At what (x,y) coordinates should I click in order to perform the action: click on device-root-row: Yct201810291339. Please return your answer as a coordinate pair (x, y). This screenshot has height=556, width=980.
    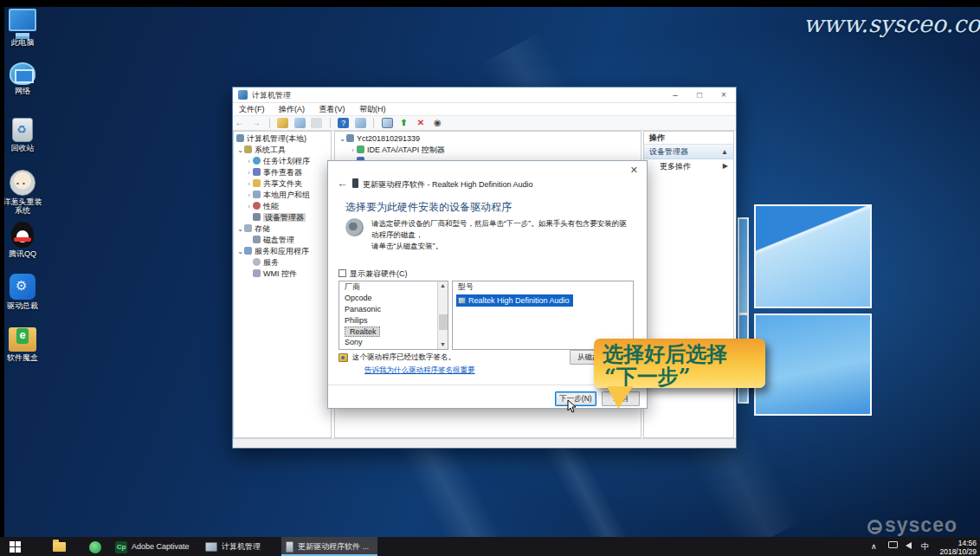
    Looking at the image, I should click on (488, 139).